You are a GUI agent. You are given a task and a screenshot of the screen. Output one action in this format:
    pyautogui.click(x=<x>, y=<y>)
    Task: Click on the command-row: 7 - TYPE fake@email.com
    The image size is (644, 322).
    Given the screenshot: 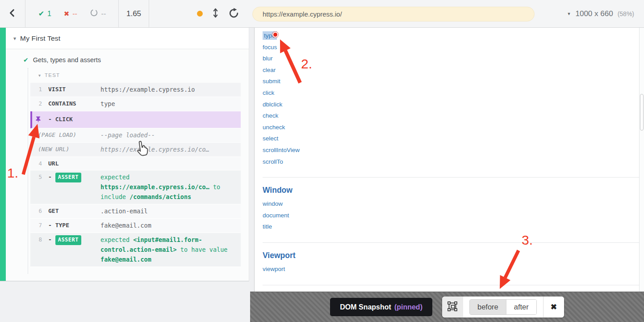 What is the action you would take?
    pyautogui.click(x=136, y=226)
    